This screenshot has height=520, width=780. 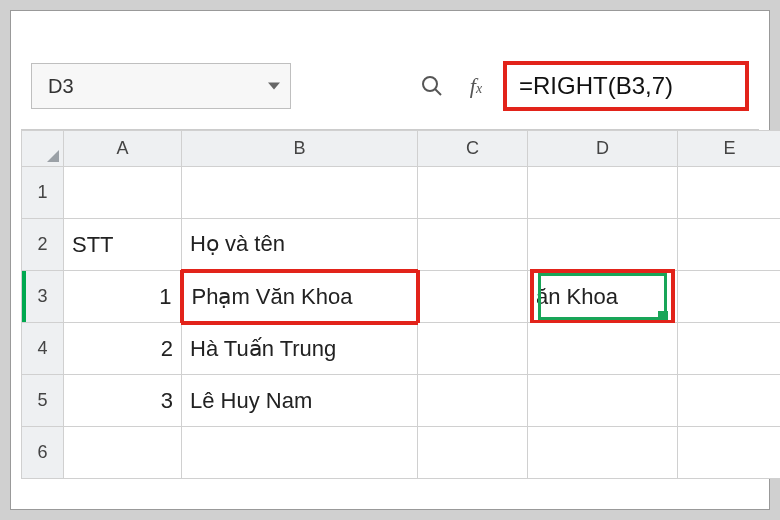 What do you see at coordinates (402, 453) in the screenshot?
I see `row-6: 6` at bounding box center [402, 453].